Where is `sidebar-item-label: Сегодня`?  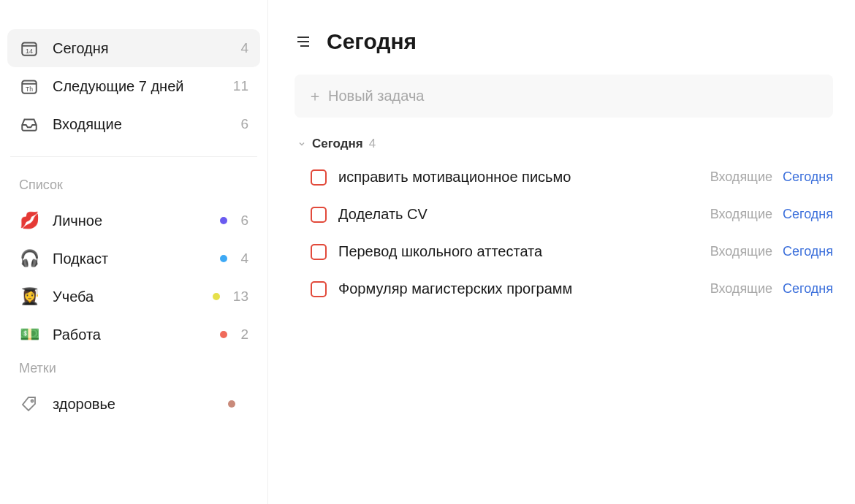 sidebar-item-label: Сегодня is located at coordinates (80, 48).